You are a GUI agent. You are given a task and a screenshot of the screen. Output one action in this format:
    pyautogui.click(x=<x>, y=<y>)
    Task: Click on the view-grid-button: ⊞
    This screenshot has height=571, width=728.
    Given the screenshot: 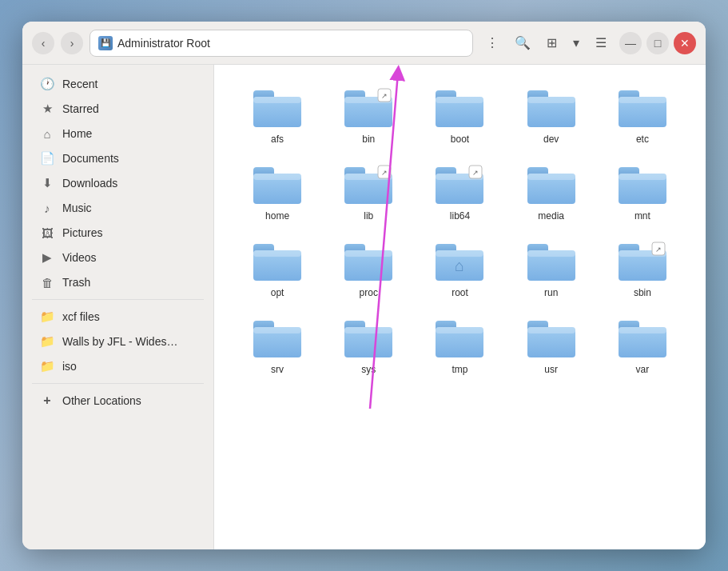 What is the action you would take?
    pyautogui.click(x=551, y=43)
    